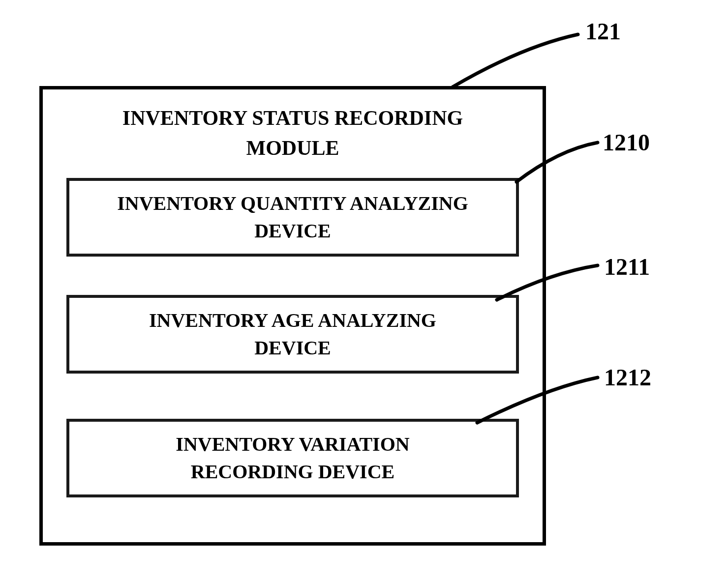 This screenshot has height=580, width=728. What do you see at coordinates (293, 203) in the screenshot?
I see `device-label-line1: INVENTORY QUANTITY ANALYZING` at bounding box center [293, 203].